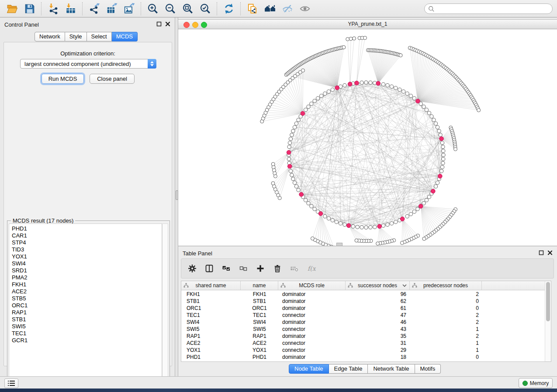 This screenshot has width=557, height=392. What do you see at coordinates (165, 302) in the screenshot?
I see `mcds-list-scrollbar` at bounding box center [165, 302].